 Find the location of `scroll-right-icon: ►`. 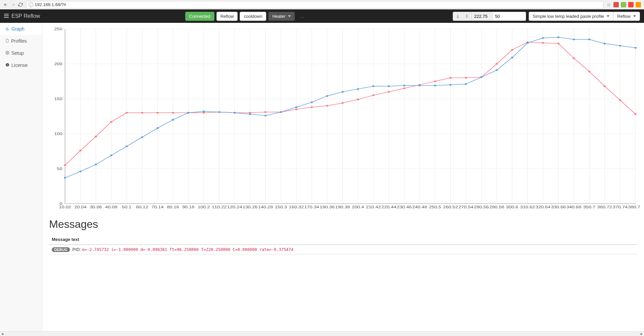

scroll-right-icon: ► is located at coordinates (642, 334).